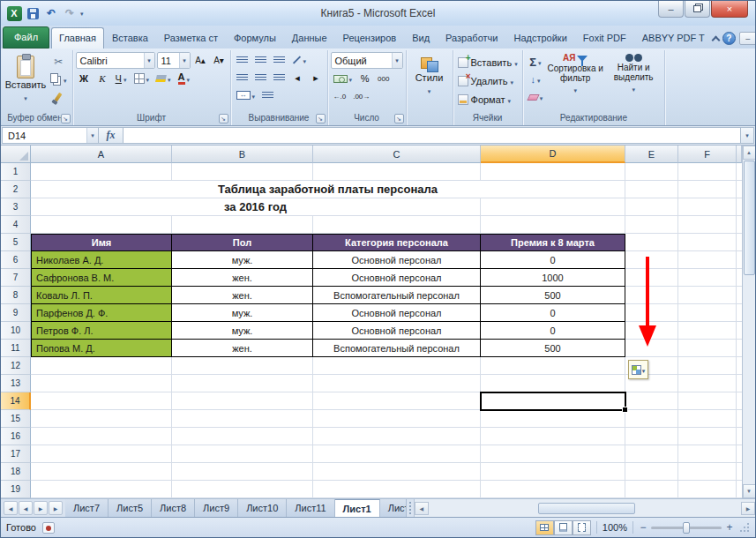 The height and width of the screenshot is (538, 756). I want to click on table-title: Таблица заработной платы персонала, so click(328, 190).